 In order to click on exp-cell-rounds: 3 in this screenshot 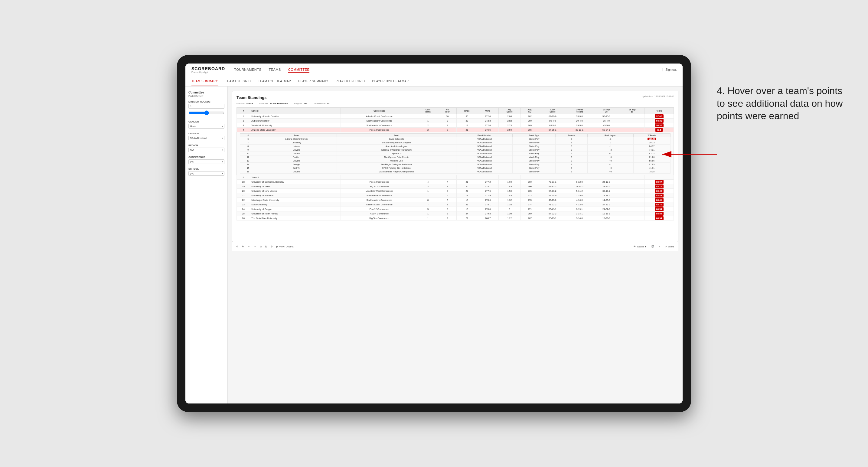, I will do `click(571, 146)`.